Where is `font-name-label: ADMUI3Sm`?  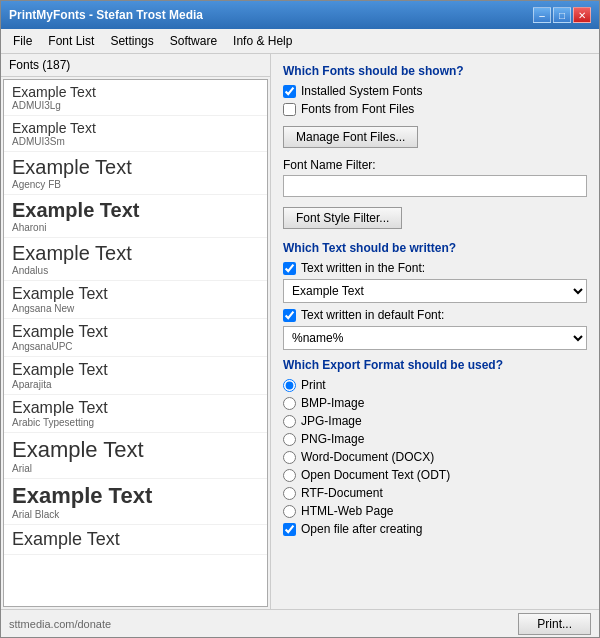 font-name-label: ADMUI3Sm is located at coordinates (136, 142).